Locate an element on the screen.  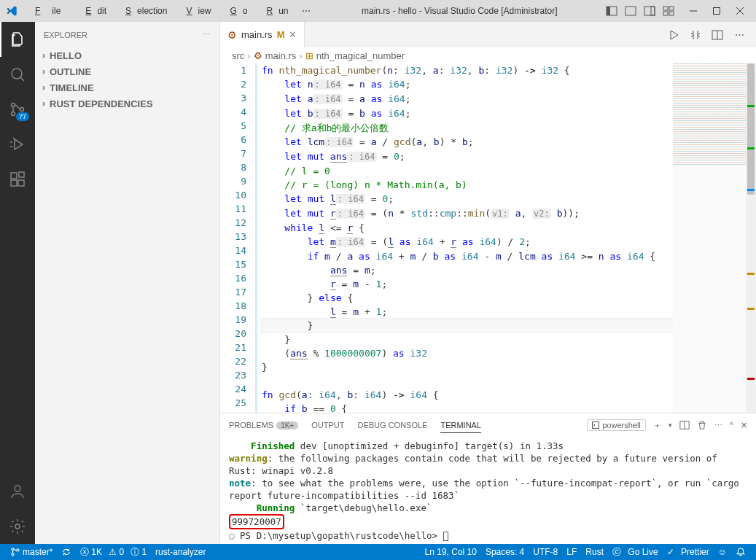
run-icon is located at coordinates (674, 35).